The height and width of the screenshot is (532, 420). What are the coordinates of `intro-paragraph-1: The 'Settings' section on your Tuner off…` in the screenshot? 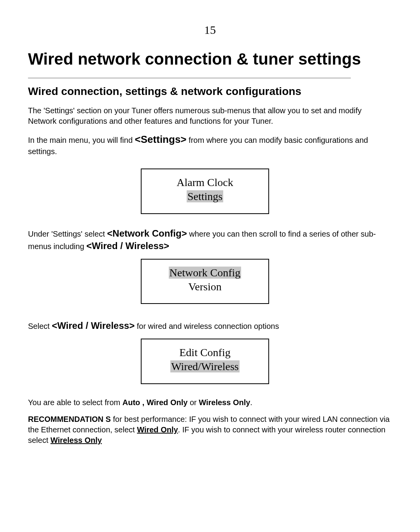 It's located at (210, 116).